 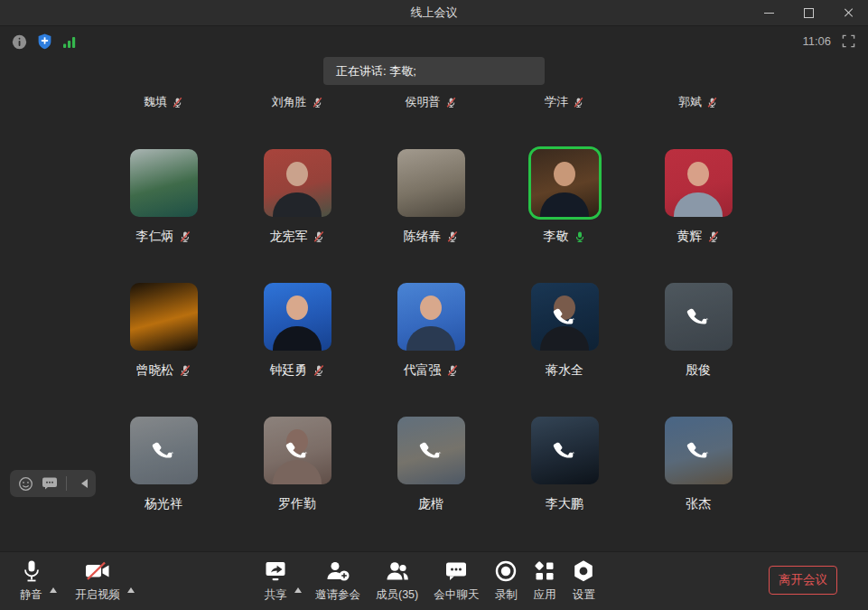 I want to click on speaking-banner-text: 正在讲话: 李敬;, so click(x=376, y=71).